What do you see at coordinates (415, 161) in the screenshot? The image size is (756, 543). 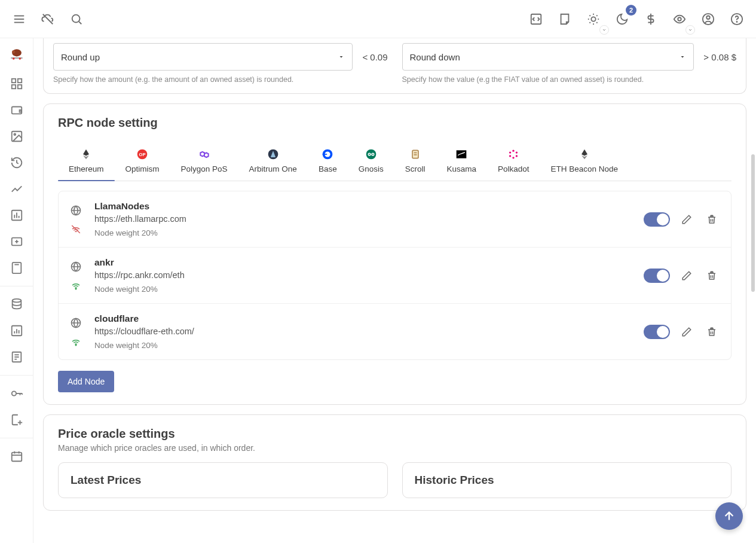 I see `tab-scroll: Scroll` at bounding box center [415, 161].